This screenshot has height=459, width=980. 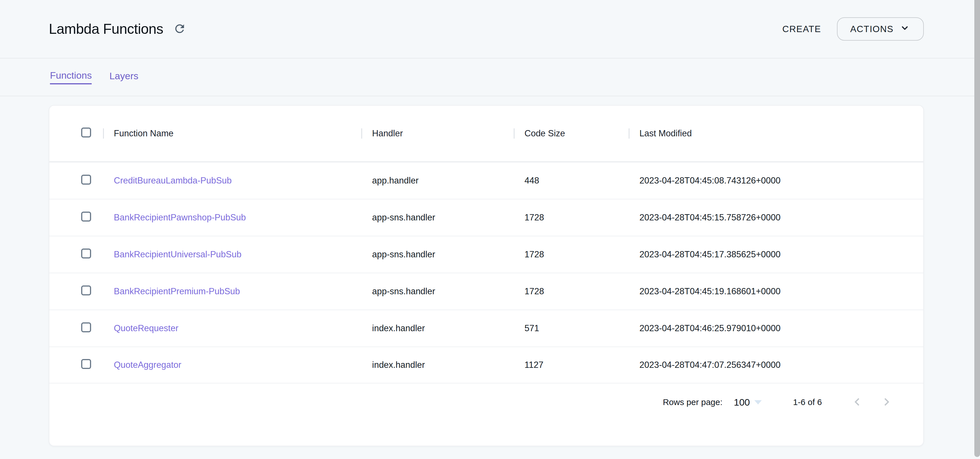 I want to click on chevron-right-icon, so click(x=886, y=402).